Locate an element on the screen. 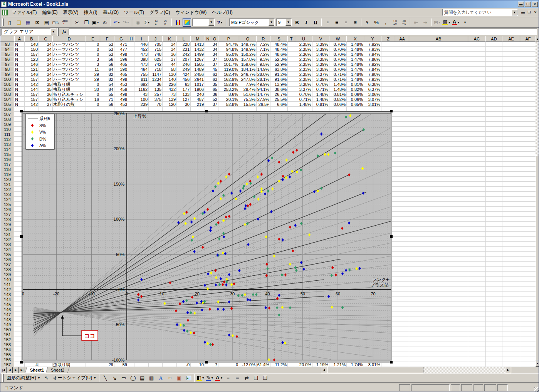 Image resolution: width=539 pixels, height=392 pixels. cell: 0.71% is located at coordinates (338, 74).